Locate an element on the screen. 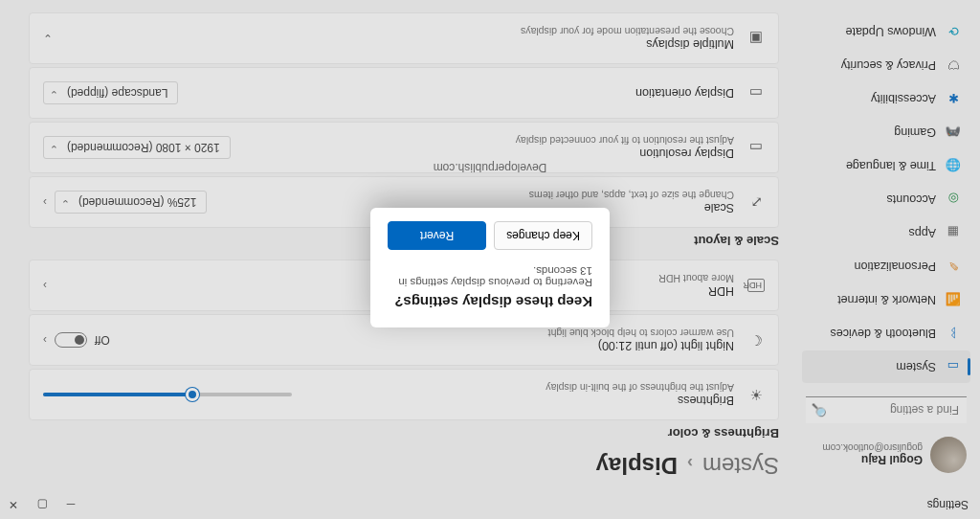 Image resolution: width=980 pixels, height=519 pixels. revert-button: Revert is located at coordinates (436, 236).